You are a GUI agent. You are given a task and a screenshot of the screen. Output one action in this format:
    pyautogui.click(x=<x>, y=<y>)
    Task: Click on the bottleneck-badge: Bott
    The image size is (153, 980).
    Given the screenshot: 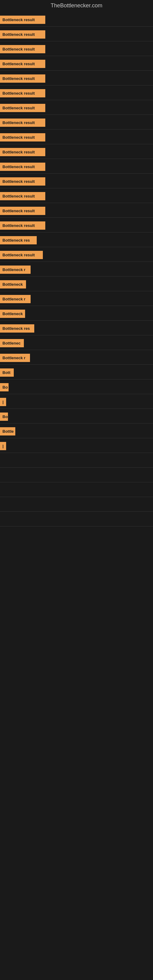 What is the action you would take?
    pyautogui.click(x=7, y=372)
    